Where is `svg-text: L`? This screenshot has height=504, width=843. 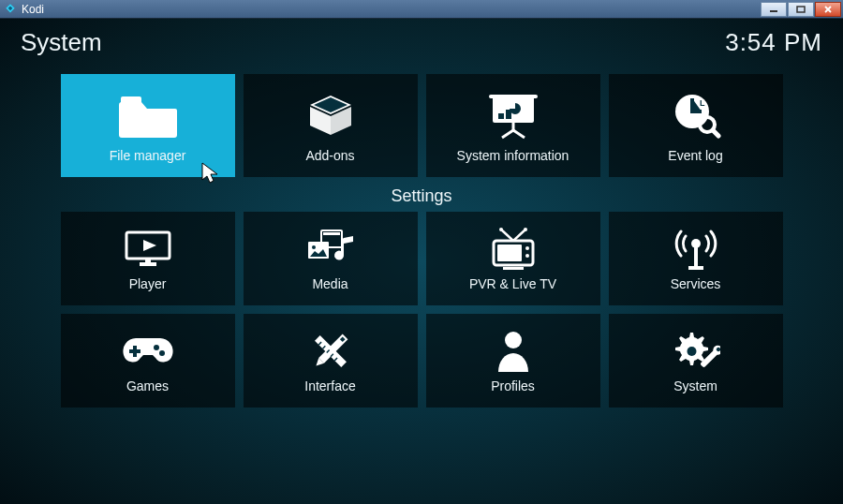
svg-text: L is located at coordinates (702, 103).